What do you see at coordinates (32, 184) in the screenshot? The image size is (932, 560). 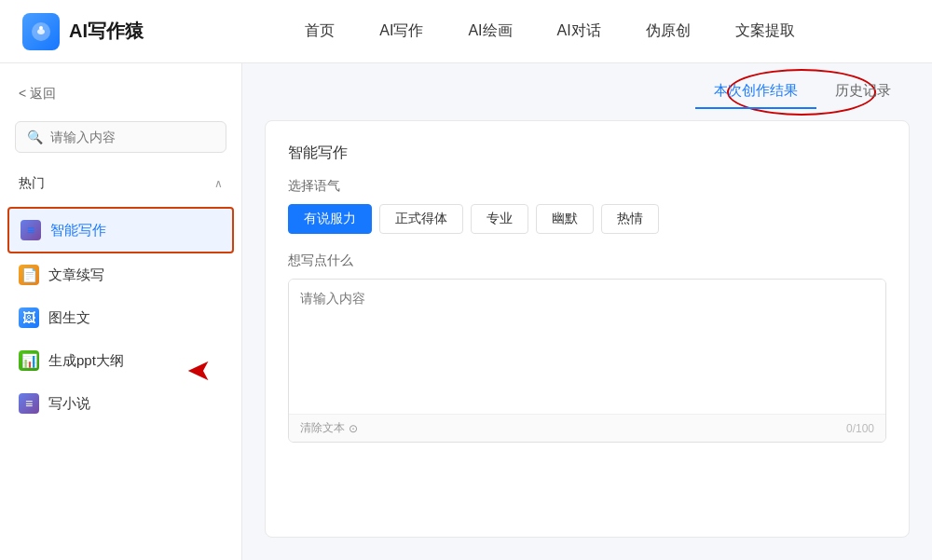 I see `section-title: 热门` at bounding box center [32, 184].